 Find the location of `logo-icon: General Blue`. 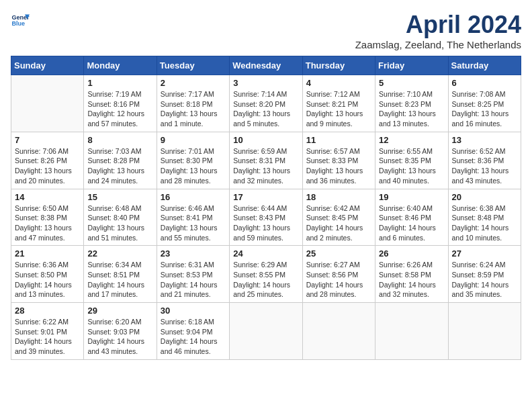

logo-icon: General Blue is located at coordinates (20, 20).